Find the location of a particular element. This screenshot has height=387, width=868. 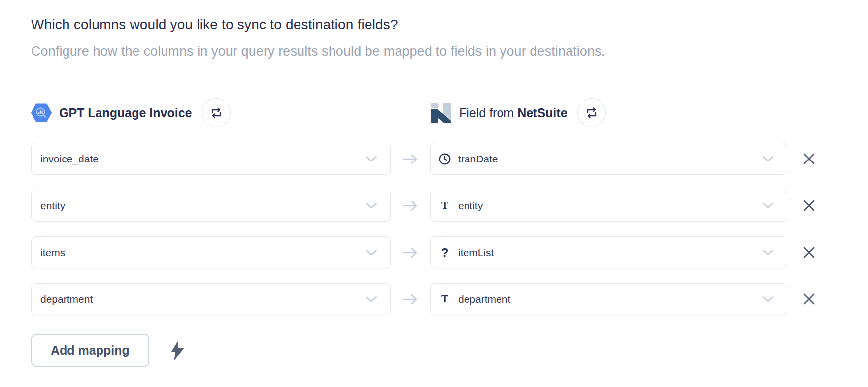

destination-field-header: Field fromNetSuite is located at coordinates (518, 113).